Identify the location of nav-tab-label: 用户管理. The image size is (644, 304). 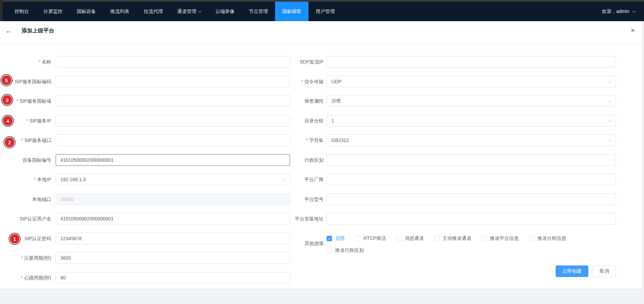
(325, 12).